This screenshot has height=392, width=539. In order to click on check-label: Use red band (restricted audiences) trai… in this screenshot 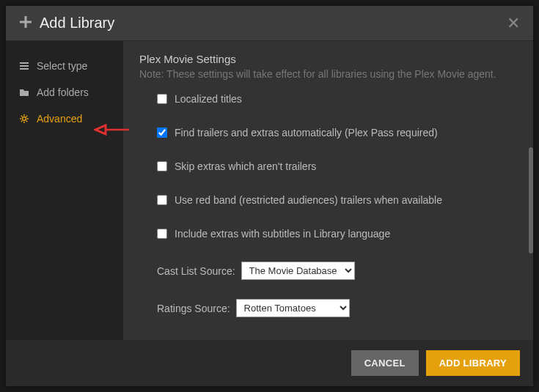, I will do `click(308, 200)`.